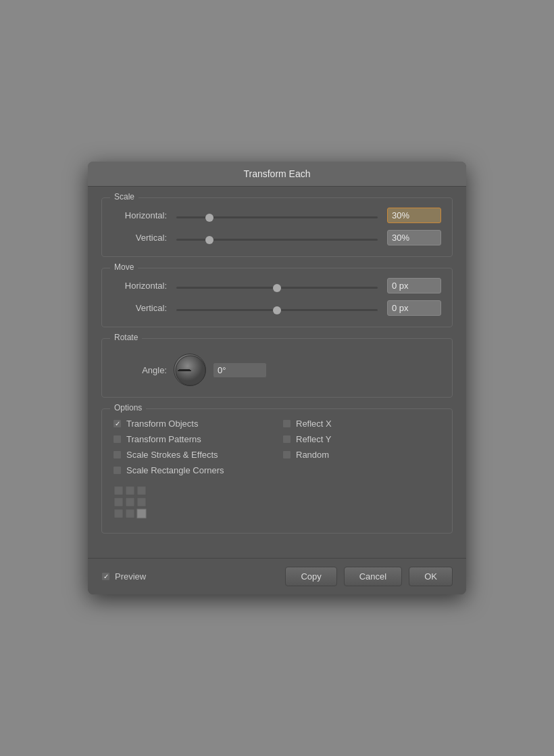 This screenshot has width=554, height=756. Describe the element at coordinates (277, 174) in the screenshot. I see `dialog-title: Transform Each` at that location.